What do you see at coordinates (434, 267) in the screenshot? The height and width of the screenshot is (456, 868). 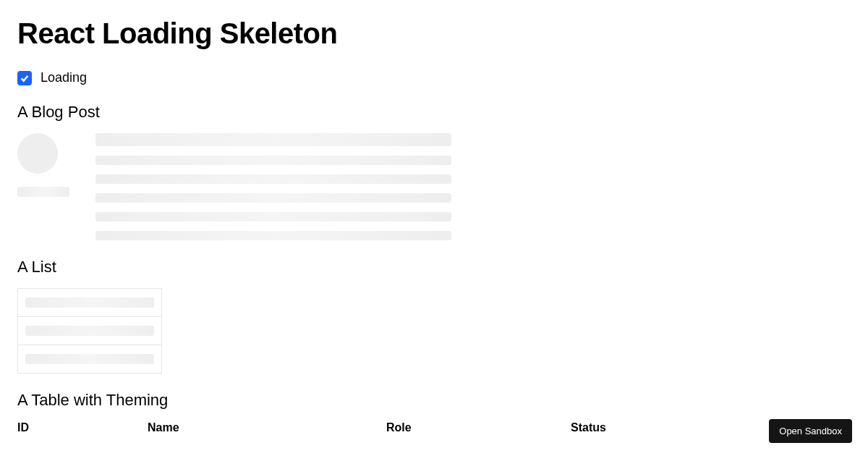 I see `list-heading: A List` at bounding box center [434, 267].